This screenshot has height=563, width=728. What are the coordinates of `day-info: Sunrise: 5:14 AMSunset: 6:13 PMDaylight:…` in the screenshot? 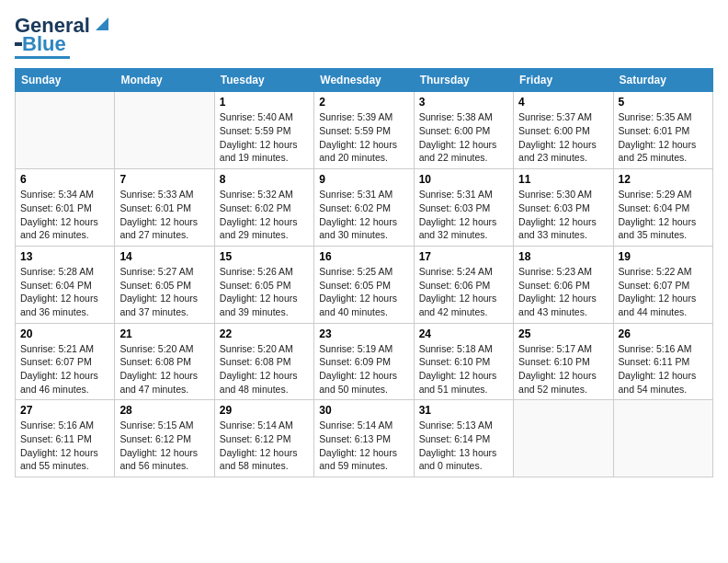 It's located at (364, 445).